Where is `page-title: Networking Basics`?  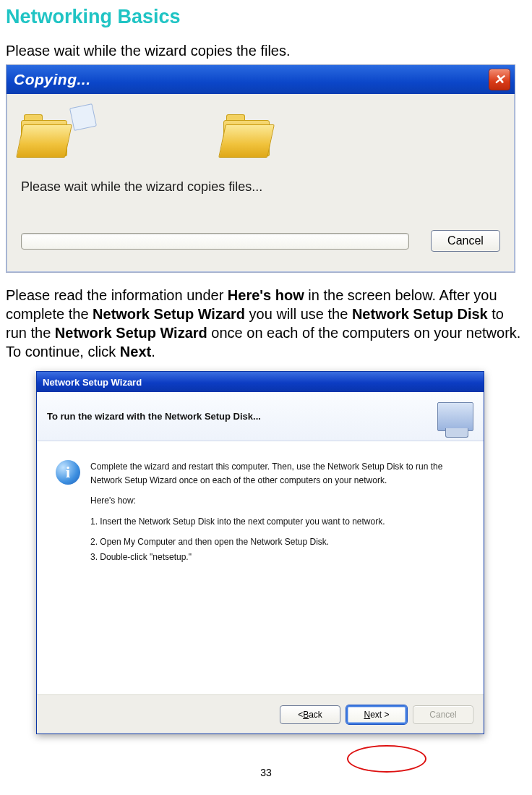
page-title: Networking Basics is located at coordinates (266, 14).